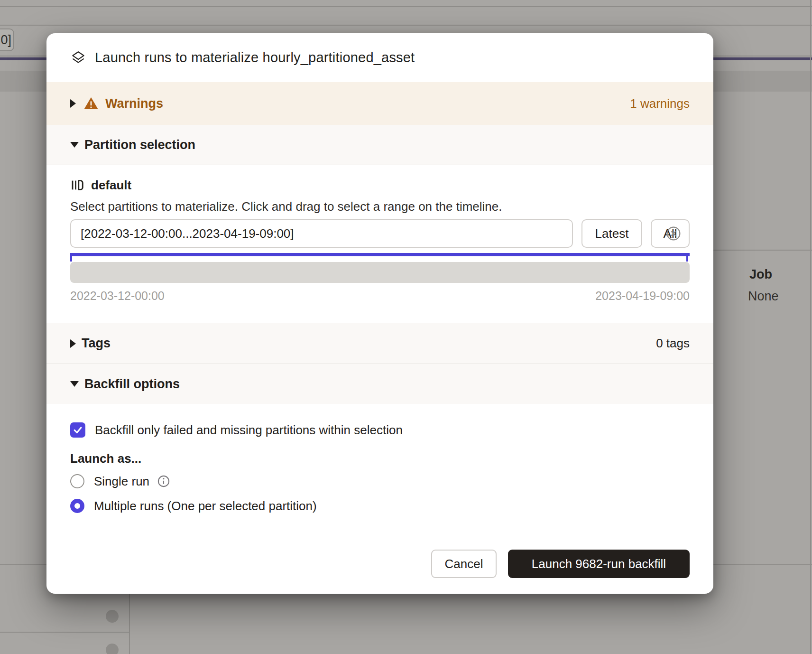 The height and width of the screenshot is (654, 812). Describe the element at coordinates (761, 274) in the screenshot. I see `bg-job-column-header: Job` at that location.